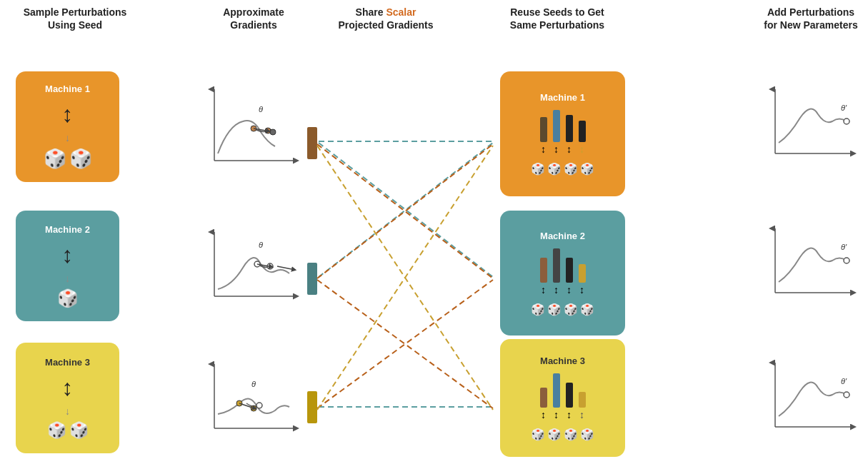 Image resolution: width=868 pixels, height=464 pixels. I want to click on machine2-right-bars: ↕ ↕ ↕ ↕, so click(563, 272).